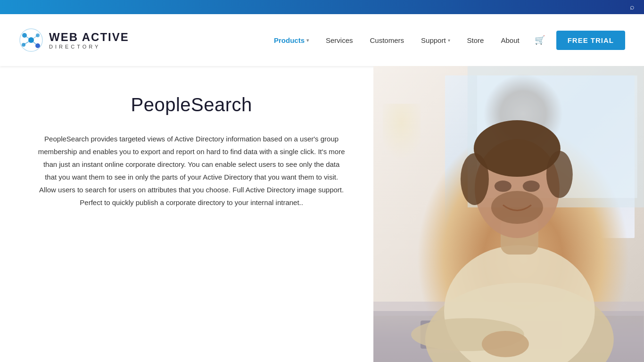 This screenshot has width=644, height=362. What do you see at coordinates (89, 40) in the screenshot?
I see `logo-text: WEB ACTIVE DIRECTORY` at bounding box center [89, 40].